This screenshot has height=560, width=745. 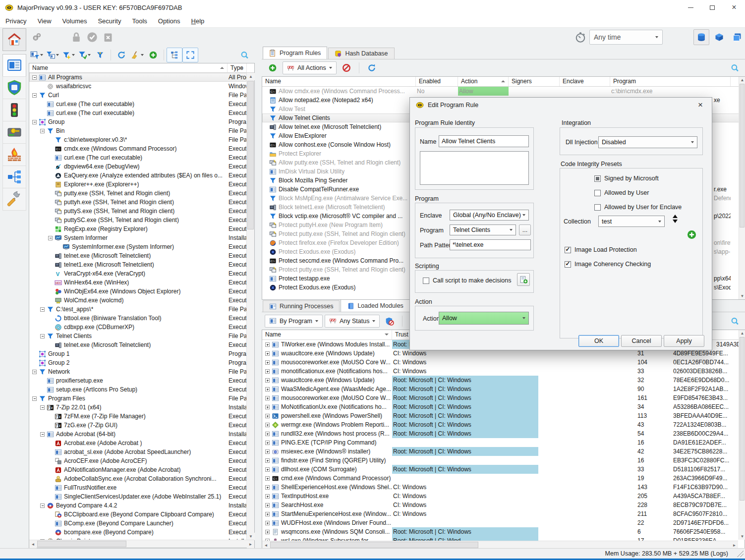 I want to click on tree-row: Beyond Compare 4.4.2Installation, so click(x=138, y=505).